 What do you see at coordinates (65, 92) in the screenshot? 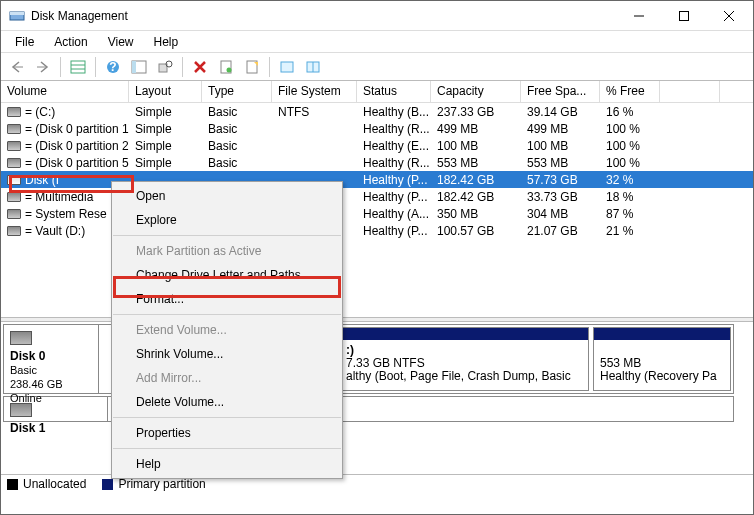
I see `col-volume: Volume` at bounding box center [65, 92].